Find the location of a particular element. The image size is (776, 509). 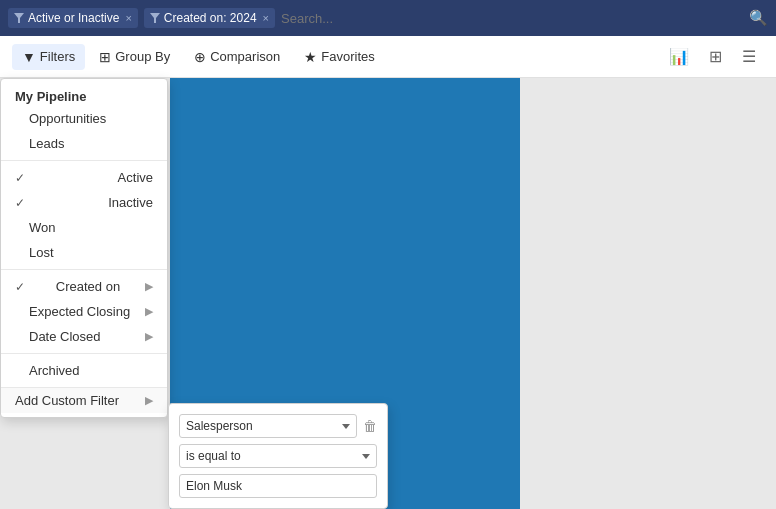

expected-closing-item: Expected Closing ▶ is located at coordinates (84, 312).